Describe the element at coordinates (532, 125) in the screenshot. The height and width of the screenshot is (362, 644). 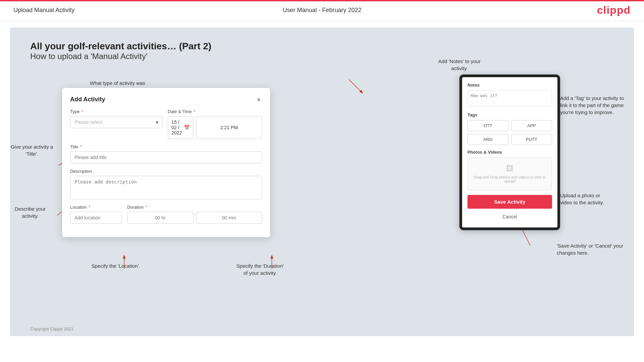
I see `tag-app: APP` at that location.